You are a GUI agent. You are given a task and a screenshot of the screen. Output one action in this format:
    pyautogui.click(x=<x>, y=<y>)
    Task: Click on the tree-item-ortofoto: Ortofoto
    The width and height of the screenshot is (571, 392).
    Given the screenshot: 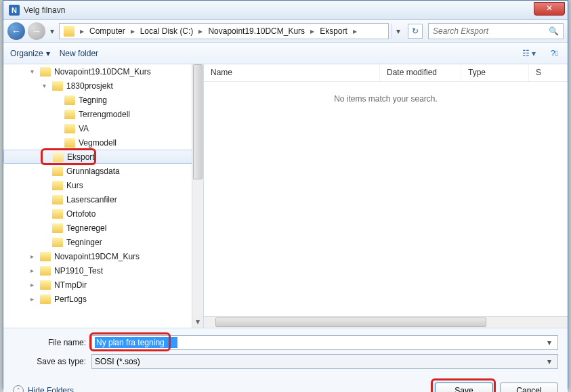 What is the action you would take?
    pyautogui.click(x=103, y=214)
    